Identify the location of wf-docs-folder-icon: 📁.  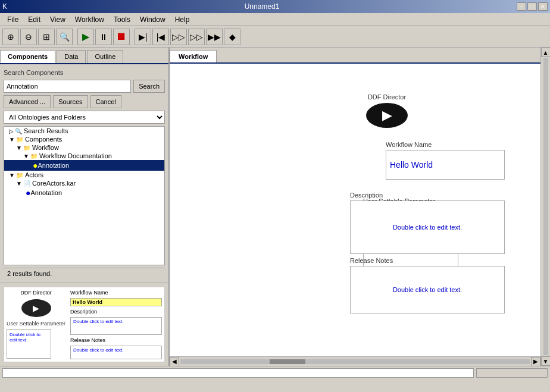
(34, 156).